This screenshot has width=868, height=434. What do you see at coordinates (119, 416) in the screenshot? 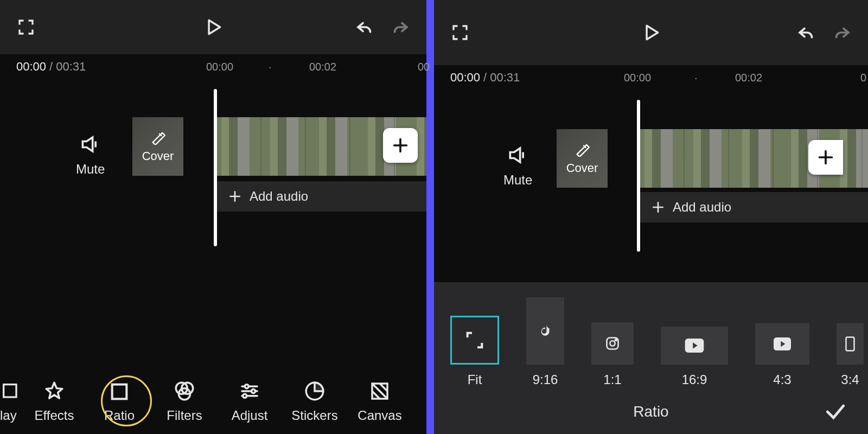
I see `action-label: Ratio` at bounding box center [119, 416].